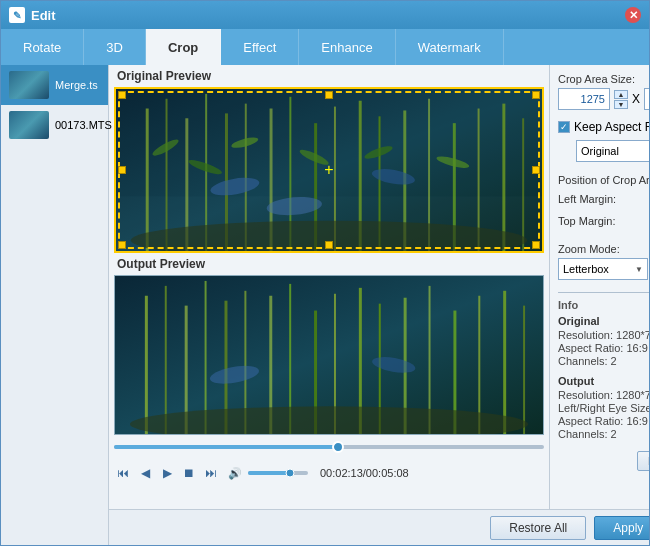 The width and height of the screenshot is (650, 546). What do you see at coordinates (450, 47) in the screenshot?
I see `tab-watermark: Watermark` at bounding box center [450, 47].